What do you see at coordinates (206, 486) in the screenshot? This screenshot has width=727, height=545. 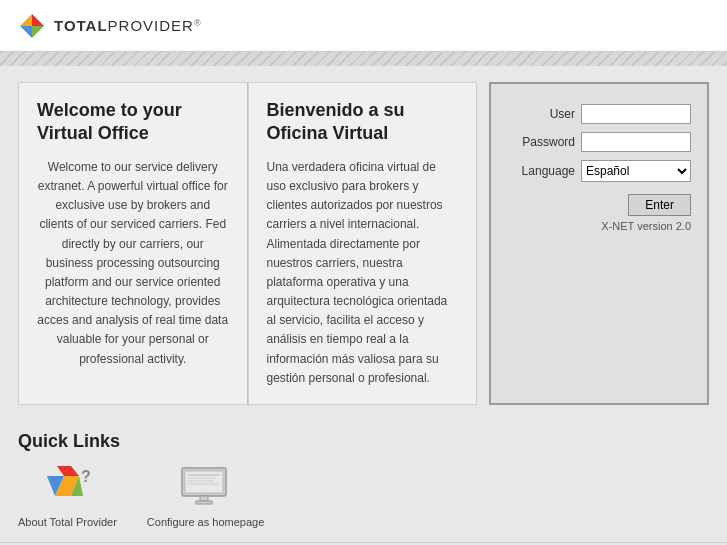 I see `monitor-icon-svg` at bounding box center [206, 486].